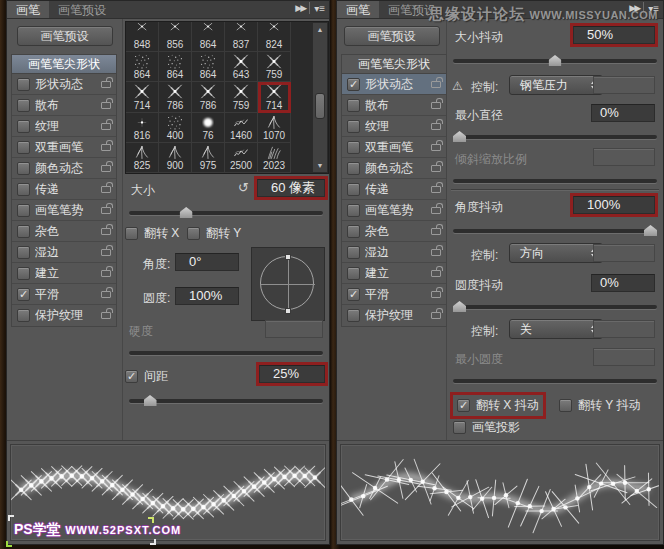  Describe the element at coordinates (555, 136) in the screenshot. I see `min-diameter-slider` at that location.